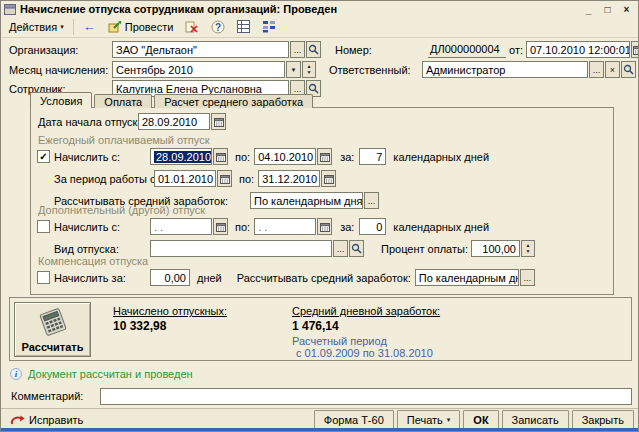 Image resolution: width=639 pixels, height=432 pixels. I want to click on titlebar: Начисление отпуска сотрудникам организац…, so click(320, 8).